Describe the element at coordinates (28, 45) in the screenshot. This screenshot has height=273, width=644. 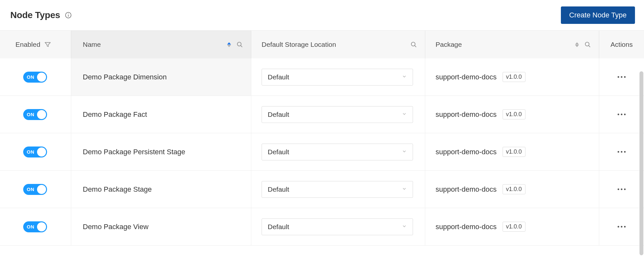
I see `col-enabled-label: Enabled` at that location.